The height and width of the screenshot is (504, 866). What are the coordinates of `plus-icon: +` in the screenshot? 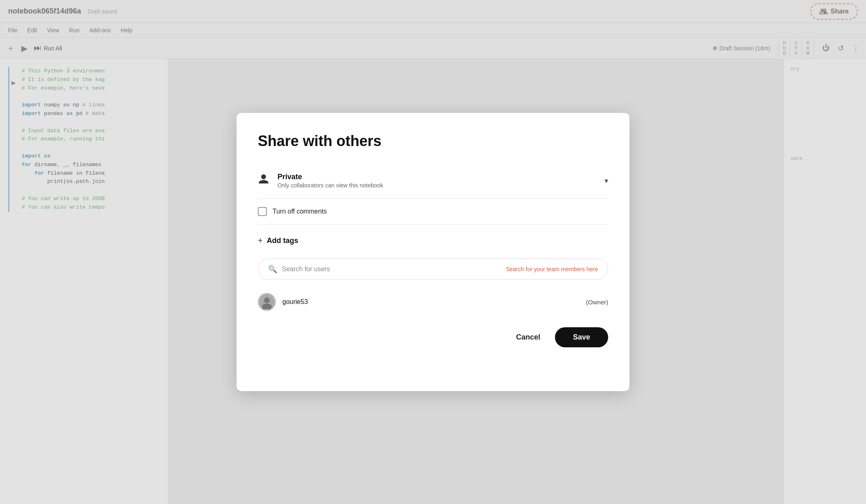 It's located at (260, 241).